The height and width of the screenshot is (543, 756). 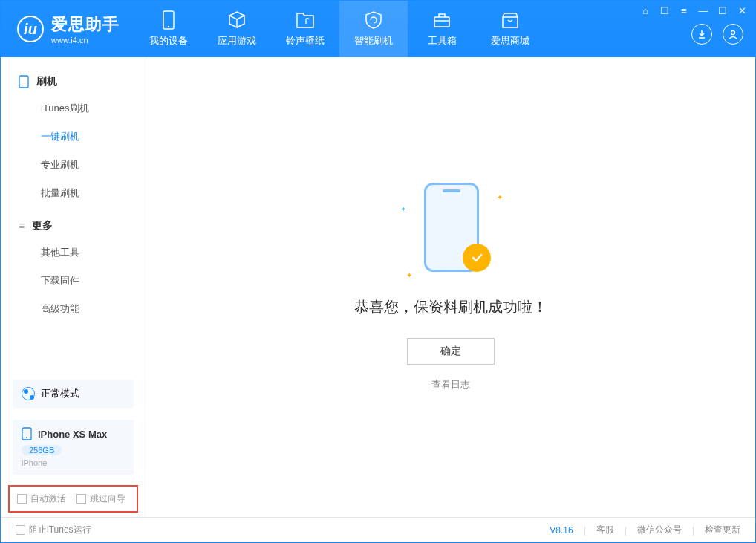 What do you see at coordinates (73, 394) in the screenshot?
I see `mode-box: 正常模式` at bounding box center [73, 394].